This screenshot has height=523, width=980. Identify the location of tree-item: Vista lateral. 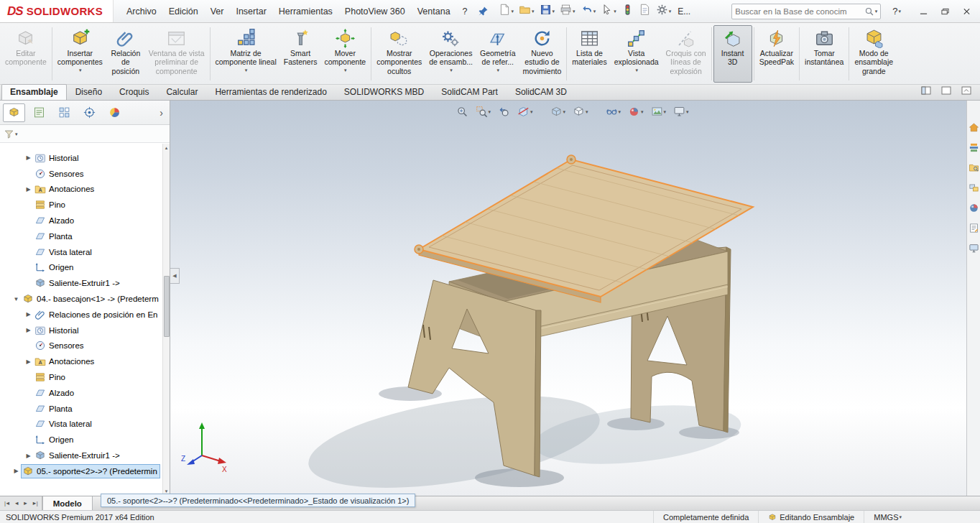
(85, 252).